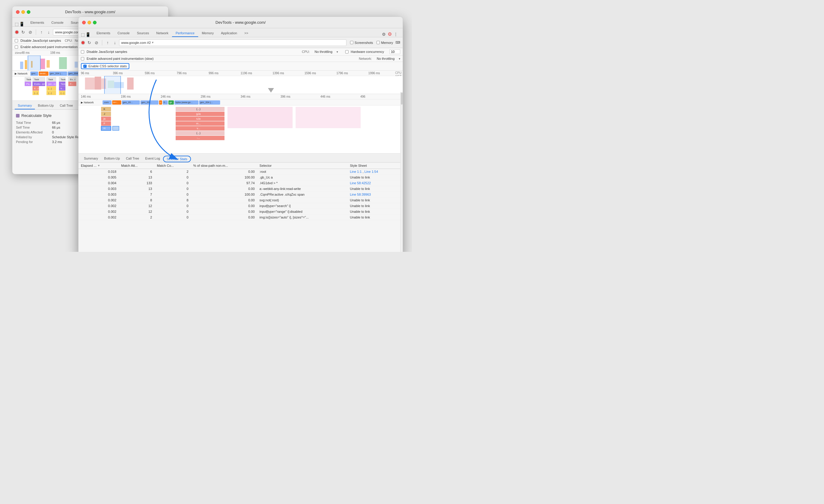  What do you see at coordinates (241, 195) in the screenshot?
I see `table-row: 0.003 7 0 100.00 .CqmPRe:active .oXqZxc …` at bounding box center [241, 195].